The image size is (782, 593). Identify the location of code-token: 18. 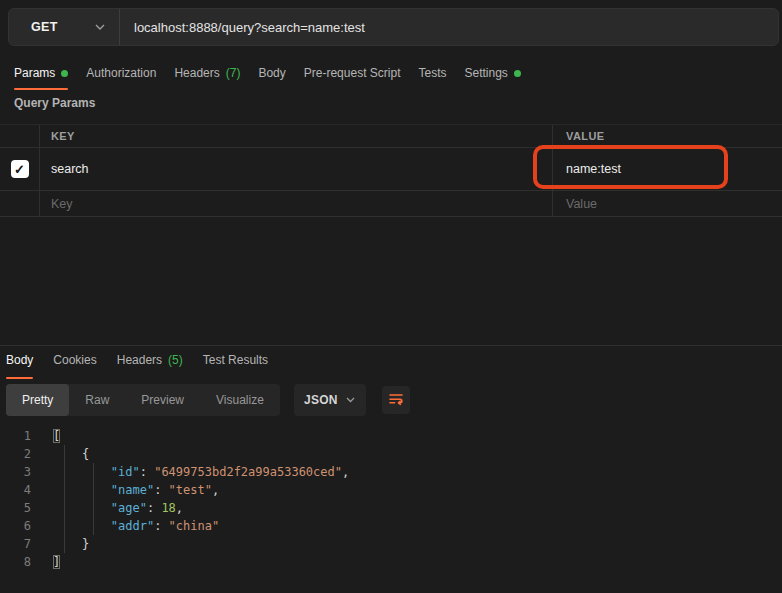
(168, 508).